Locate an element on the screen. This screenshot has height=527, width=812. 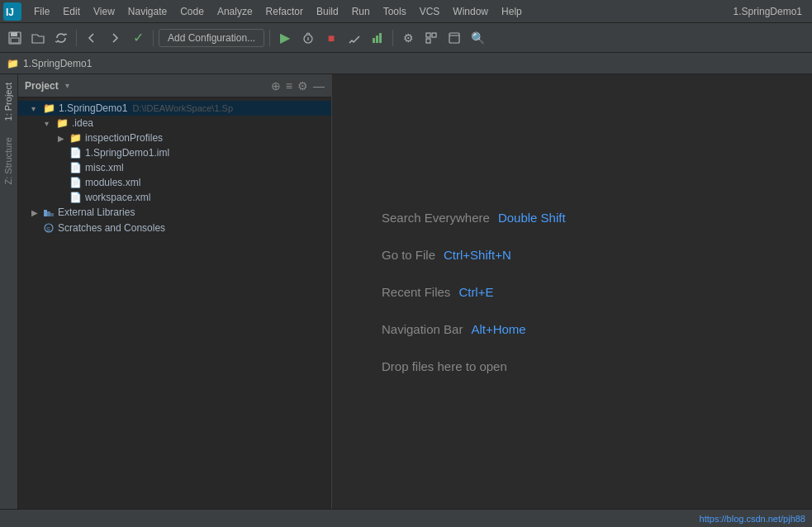
menu-tools: Tools is located at coordinates (395, 12).